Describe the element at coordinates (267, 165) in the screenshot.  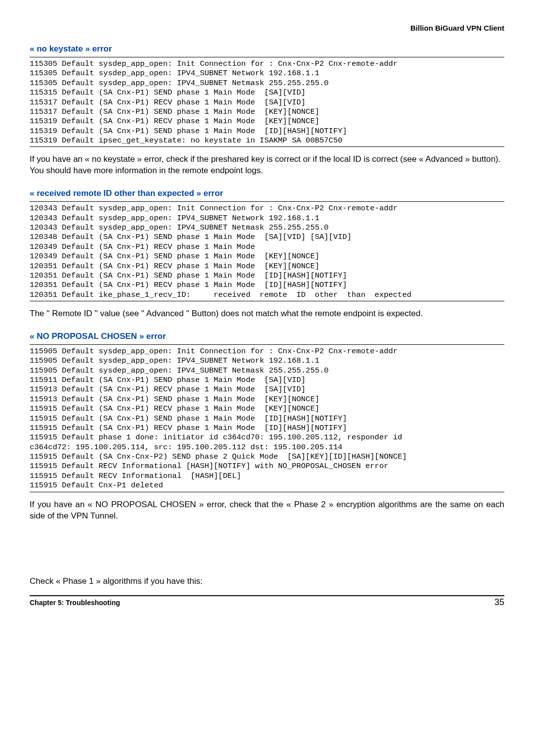
I see `explain-nokeystate: If you have an « no keystate » error, ch…` at that location.